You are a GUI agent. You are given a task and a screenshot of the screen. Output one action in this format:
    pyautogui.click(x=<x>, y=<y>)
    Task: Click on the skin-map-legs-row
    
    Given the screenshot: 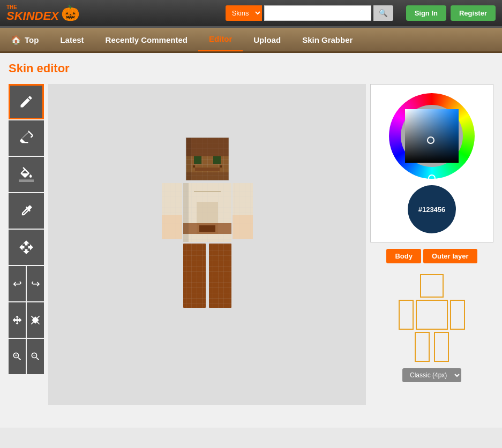 What is the action you would take?
    pyautogui.click(x=432, y=347)
    